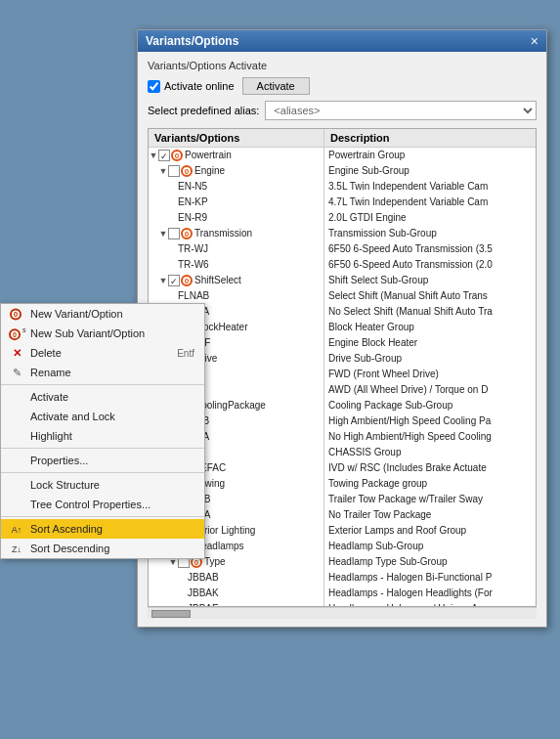 This screenshot has height=739, width=560. Describe the element at coordinates (103, 529) in the screenshot. I see `context-menu-item-sort-asc: A↑Sort Ascending` at that location.